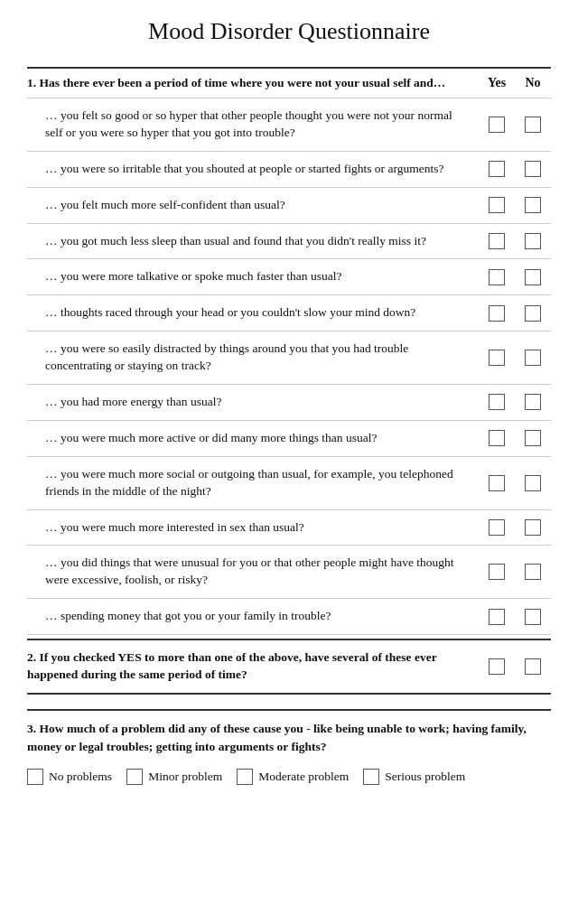  Describe the element at coordinates (289, 748) in the screenshot. I see `section3: 3. How much of a problem did any of thes…` at that location.